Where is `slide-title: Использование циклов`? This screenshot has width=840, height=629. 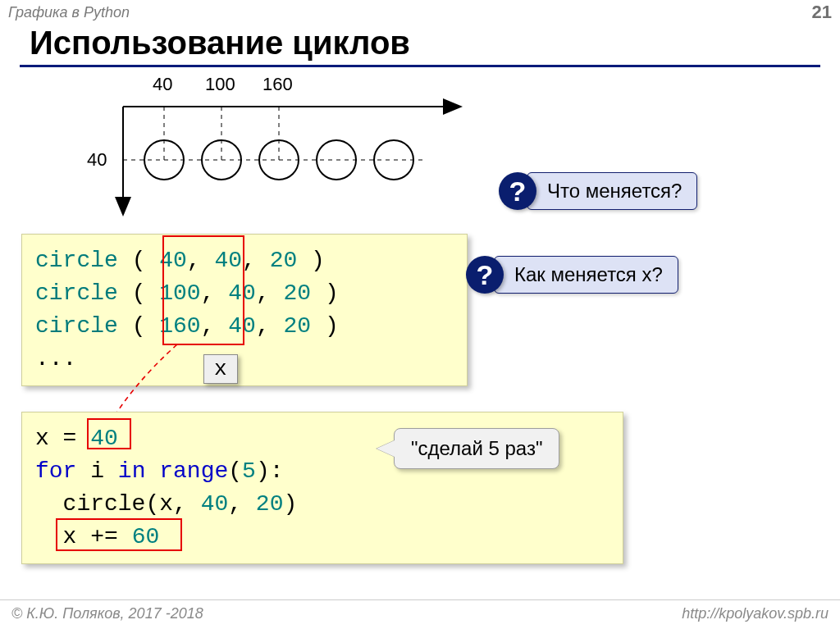 slide-title: Использование циклов is located at coordinates (435, 43).